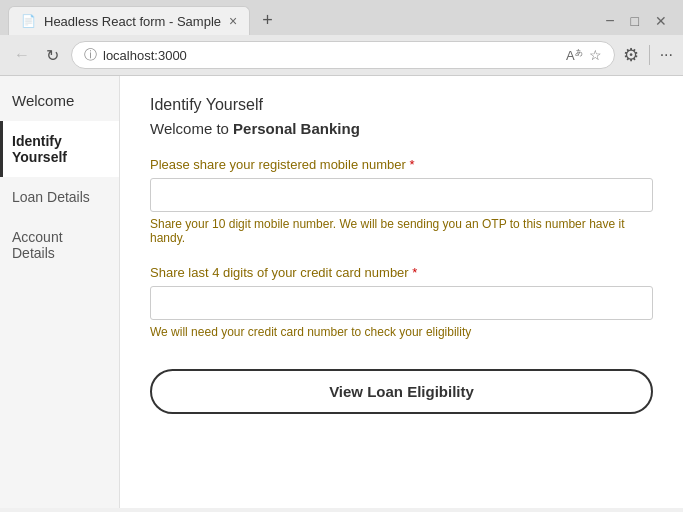  I want to click on bookmark-icon: ☆, so click(596, 55).